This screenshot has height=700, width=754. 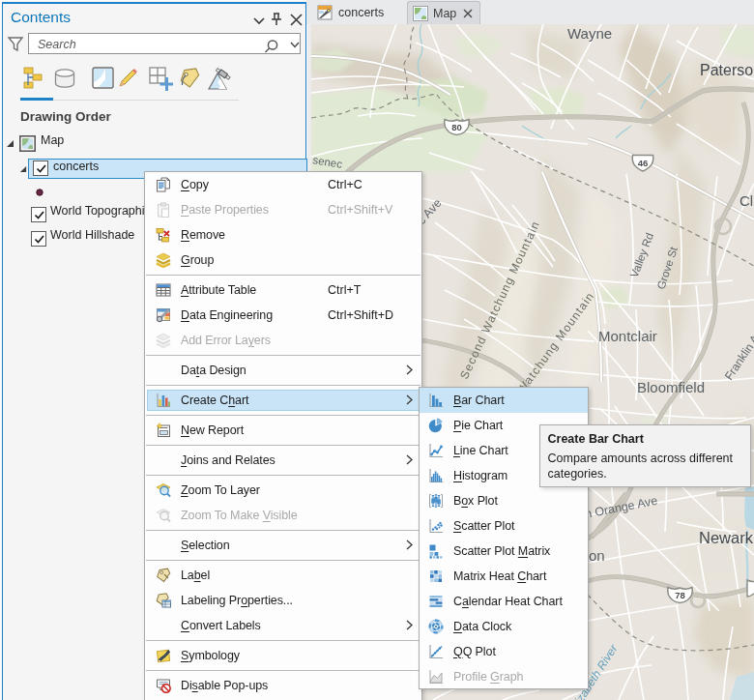 What do you see at coordinates (628, 336) in the screenshot?
I see `svg-text: Montclair` at bounding box center [628, 336].